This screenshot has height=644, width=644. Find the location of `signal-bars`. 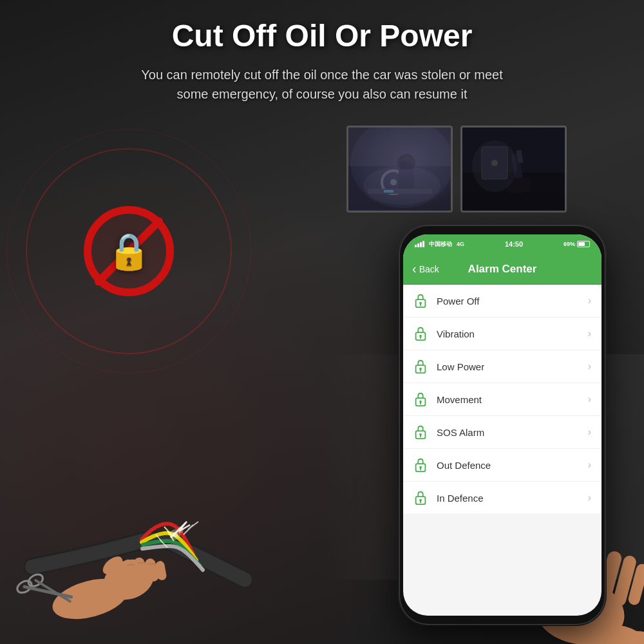

signal-bars is located at coordinates (420, 244).